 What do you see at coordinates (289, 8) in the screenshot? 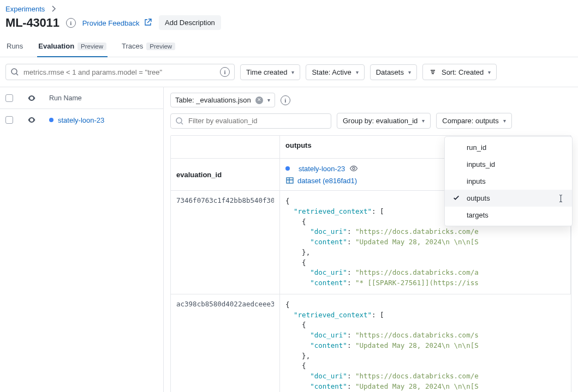
I see `breadcrumb: Experiments` at bounding box center [289, 8].